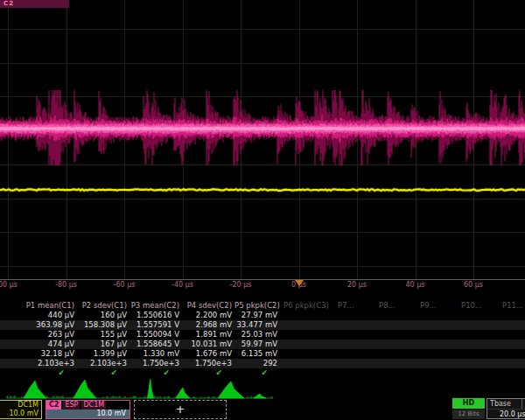 This screenshot has height=420, width=525. Describe the element at coordinates (35, 4) in the screenshot. I see `trace-label-badge: C2` at that location.